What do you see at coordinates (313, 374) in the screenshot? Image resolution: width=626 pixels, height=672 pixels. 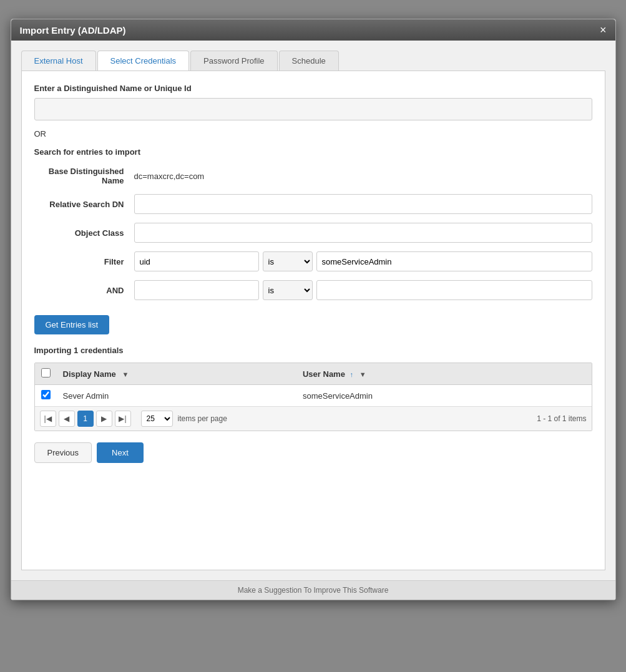 I see `table-header-row: Display Name ▼ User Name ↑ ▼` at bounding box center [313, 374].